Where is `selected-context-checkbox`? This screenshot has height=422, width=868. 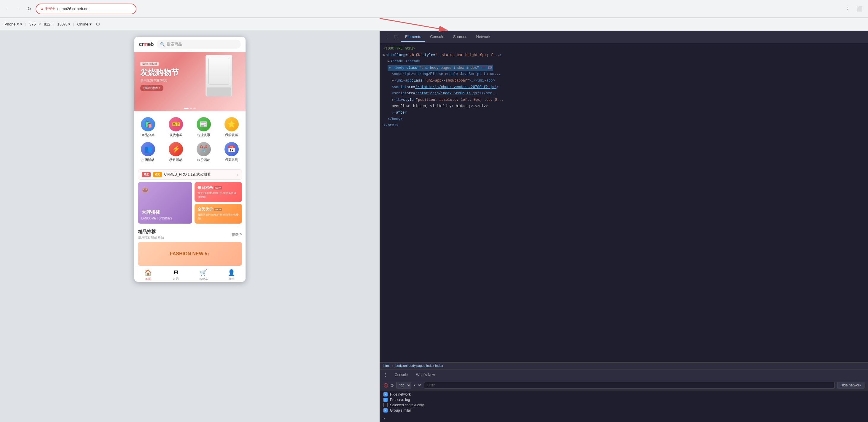
selected-context-checkbox is located at coordinates (385, 405).